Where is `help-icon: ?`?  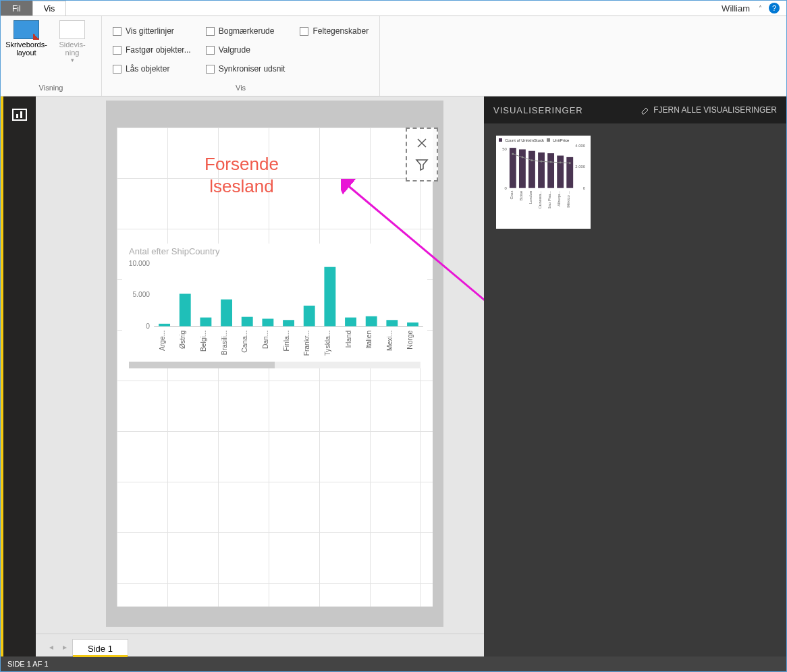 help-icon: ? is located at coordinates (774, 8).